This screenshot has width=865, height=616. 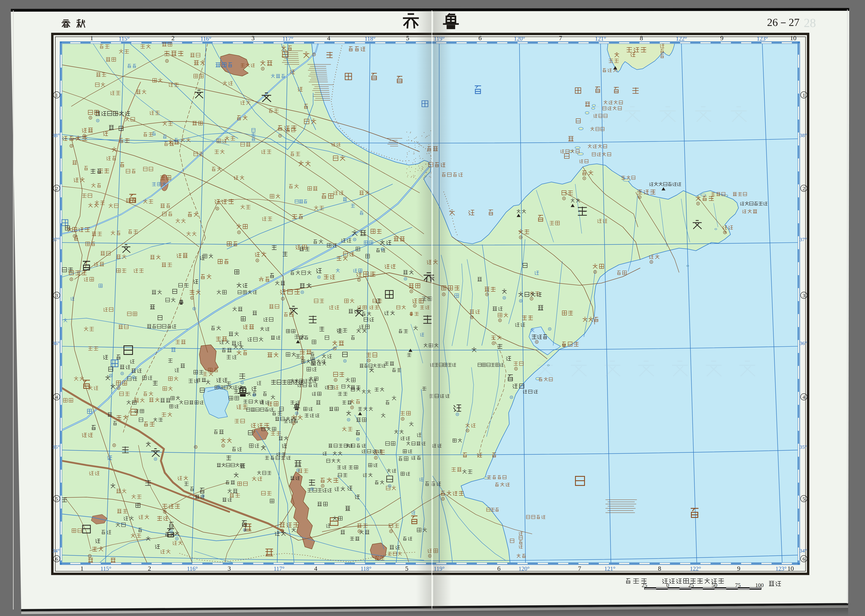 I want to click on svg-text: 100, so click(x=760, y=585).